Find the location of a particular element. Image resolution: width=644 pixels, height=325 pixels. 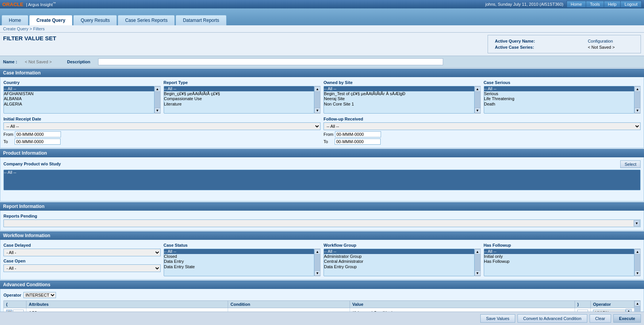

config-value: < Not Saved > is located at coordinates (611, 47).